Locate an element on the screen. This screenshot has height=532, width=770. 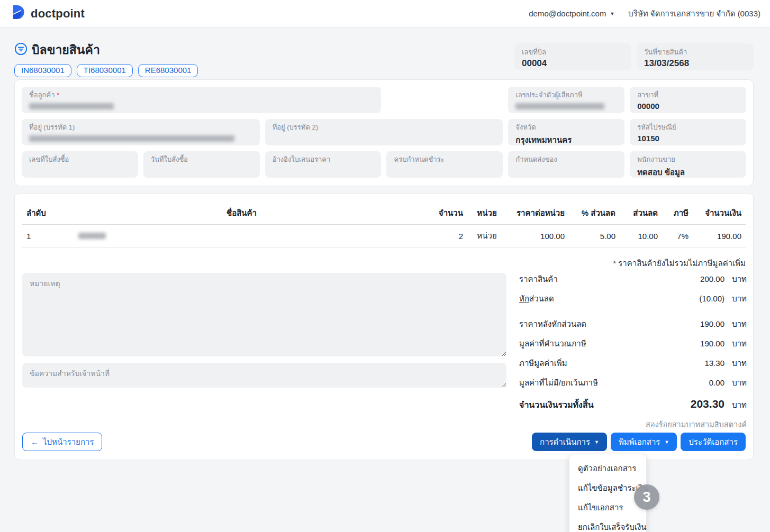
cell-discount: 10.00 is located at coordinates (641, 236).